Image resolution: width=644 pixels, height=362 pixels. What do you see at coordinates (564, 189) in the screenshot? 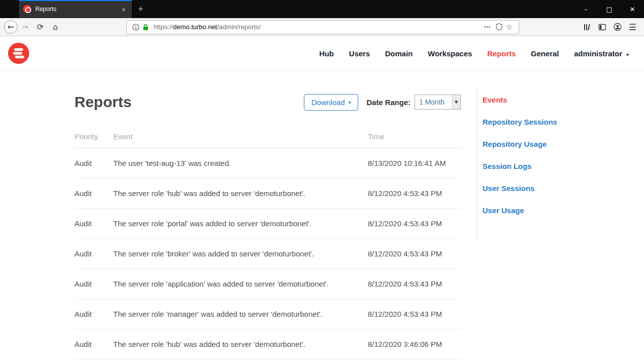
I see `sidebar-item-user-sessions: User Sessions` at bounding box center [564, 189].